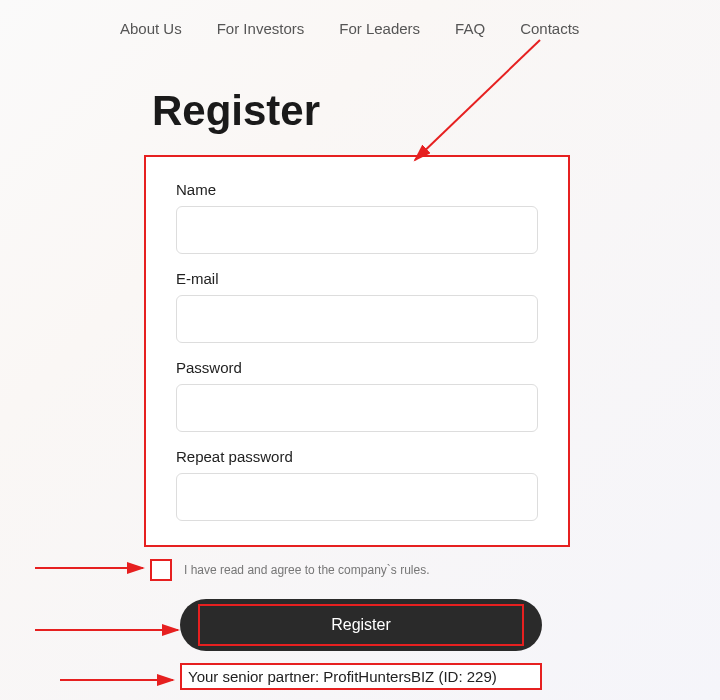  Describe the element at coordinates (361, 625) in the screenshot. I see `register-button: Register` at that location.